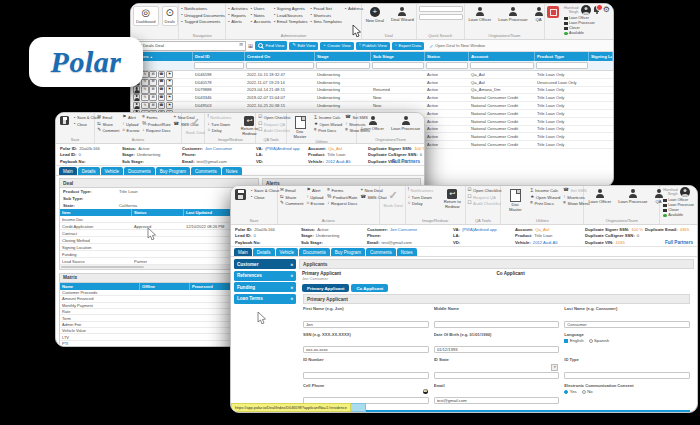 The height and width of the screenshot is (425, 700). Describe the element at coordinates (497, 350) in the screenshot. I see `dob-field` at that location.